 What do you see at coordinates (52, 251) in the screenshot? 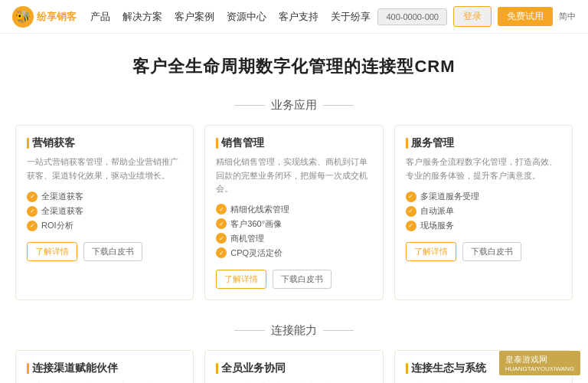
I see `marketing-detail-button: 了解详情` at bounding box center [52, 251].